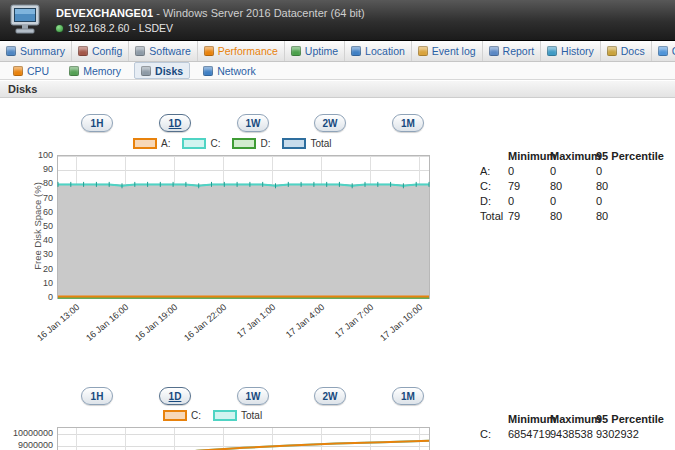  What do you see at coordinates (244, 446) in the screenshot?
I see `series-line-c` at bounding box center [244, 446].